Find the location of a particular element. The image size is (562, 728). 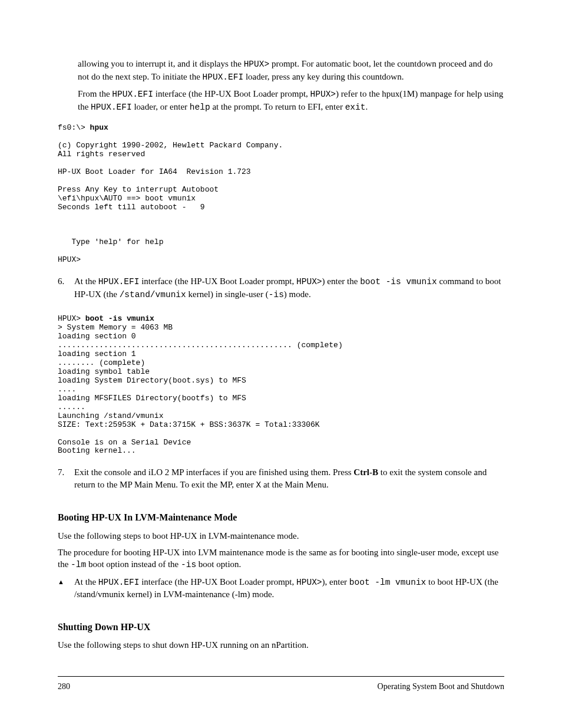

step7-num: 7. is located at coordinates (66, 480).